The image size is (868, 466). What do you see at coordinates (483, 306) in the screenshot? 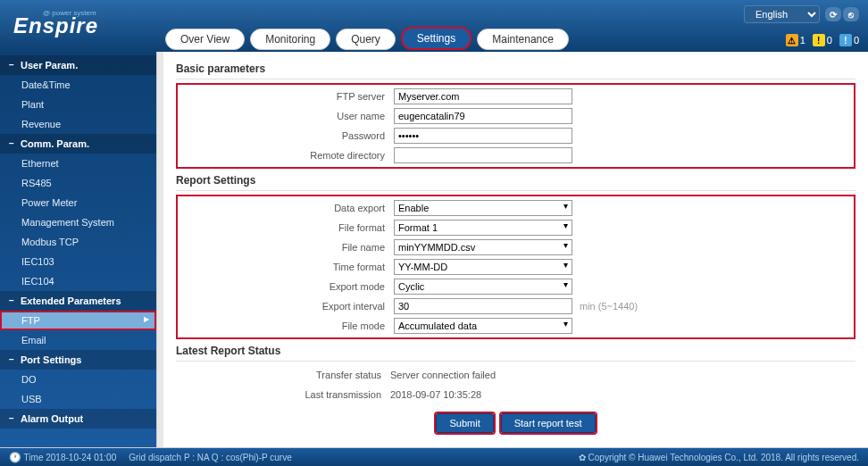
I see `export-interval-input` at bounding box center [483, 306].